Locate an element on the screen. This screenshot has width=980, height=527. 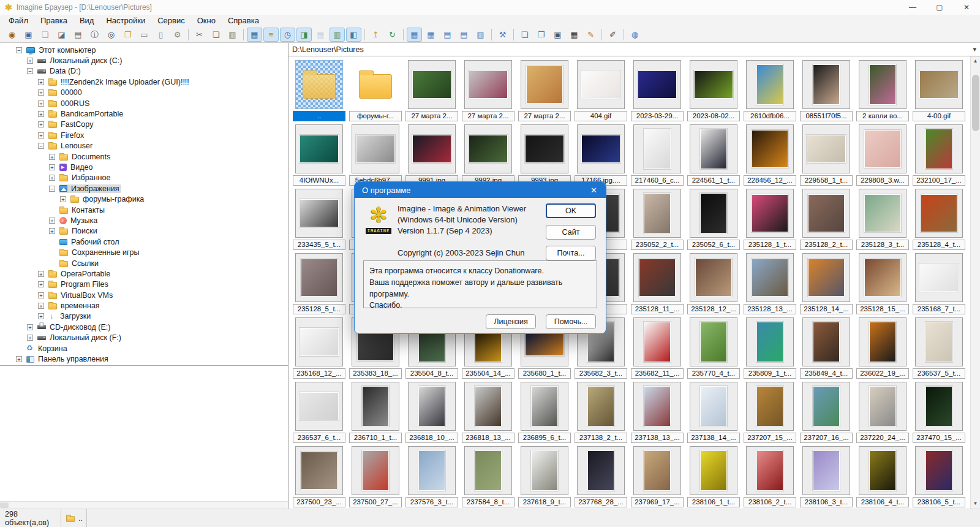
view-thumbs-button: ▦ is located at coordinates (431, 34).